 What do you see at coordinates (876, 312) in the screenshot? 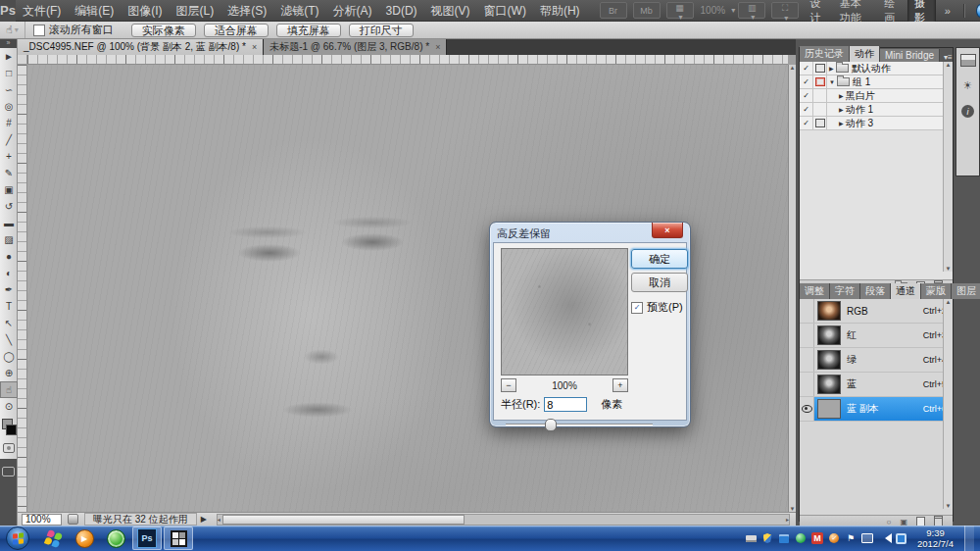
I see `channel-row-rgb: RGB Ctrl+2` at bounding box center [876, 312].